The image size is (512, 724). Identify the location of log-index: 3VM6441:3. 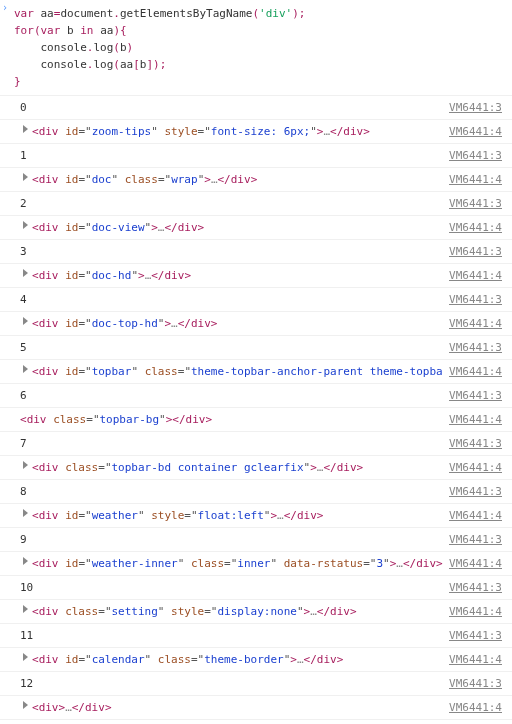
(256, 252).